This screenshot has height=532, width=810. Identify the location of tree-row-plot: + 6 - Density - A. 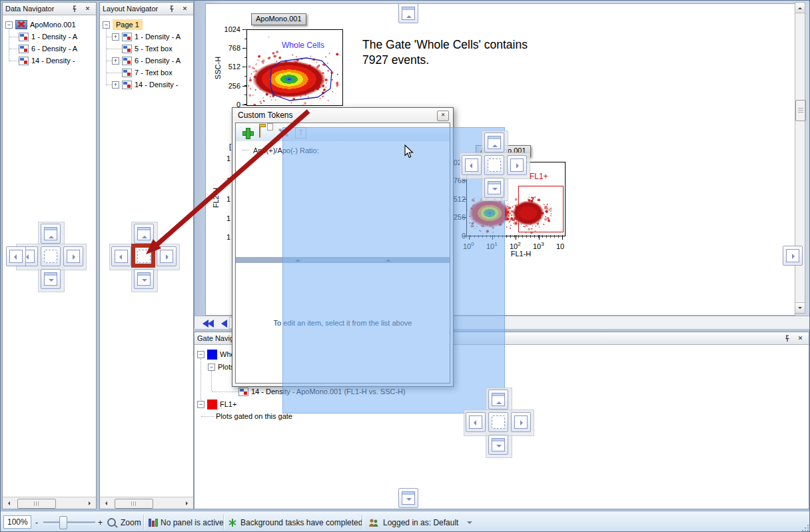
(147, 61).